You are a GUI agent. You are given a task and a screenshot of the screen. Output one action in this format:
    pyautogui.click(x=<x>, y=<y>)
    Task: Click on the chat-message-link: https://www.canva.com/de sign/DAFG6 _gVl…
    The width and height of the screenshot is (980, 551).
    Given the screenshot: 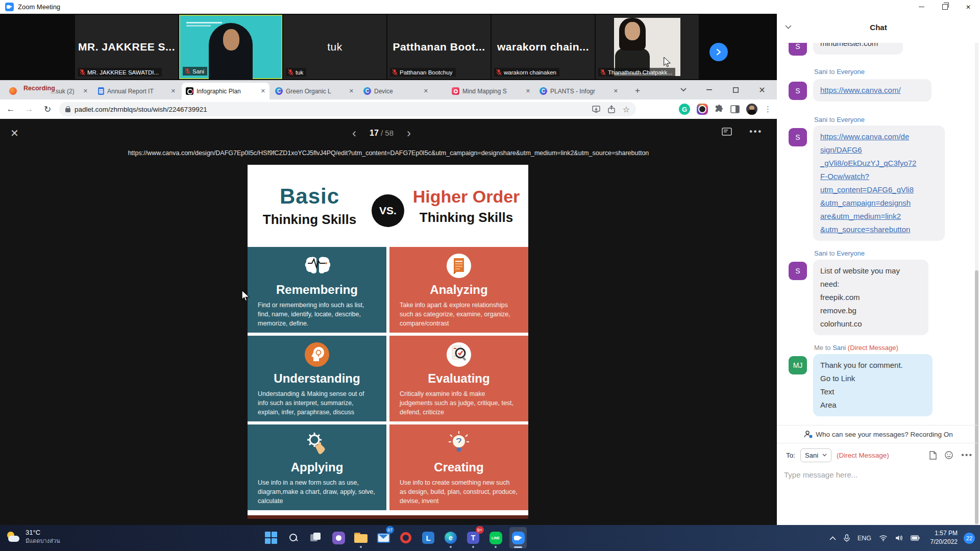 What is the action you would take?
    pyautogui.click(x=879, y=183)
    